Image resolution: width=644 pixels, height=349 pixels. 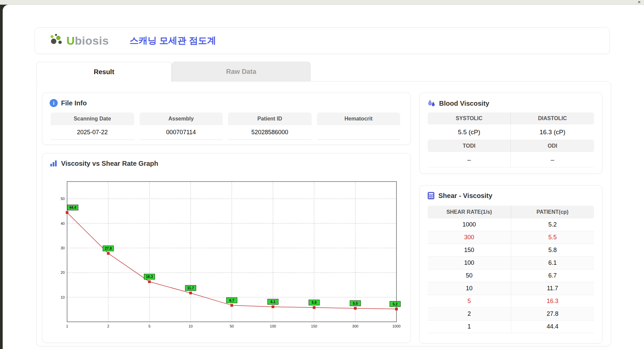 What do you see at coordinates (511, 264) in the screenshot?
I see `shear-viscosity-section: Shear - Viscosity SHEAR RATE(1/s) PATIEN…` at bounding box center [511, 264].